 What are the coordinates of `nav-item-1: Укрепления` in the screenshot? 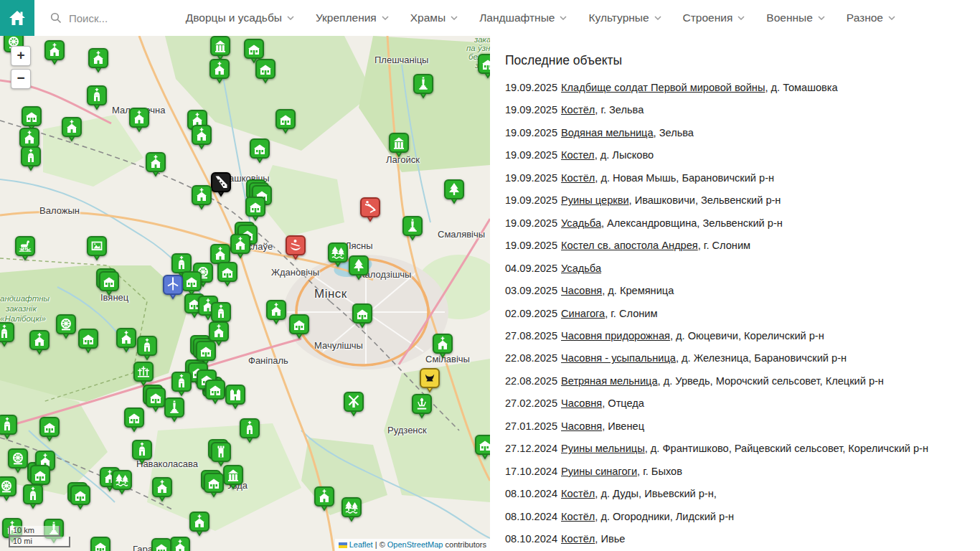 It's located at (352, 18).